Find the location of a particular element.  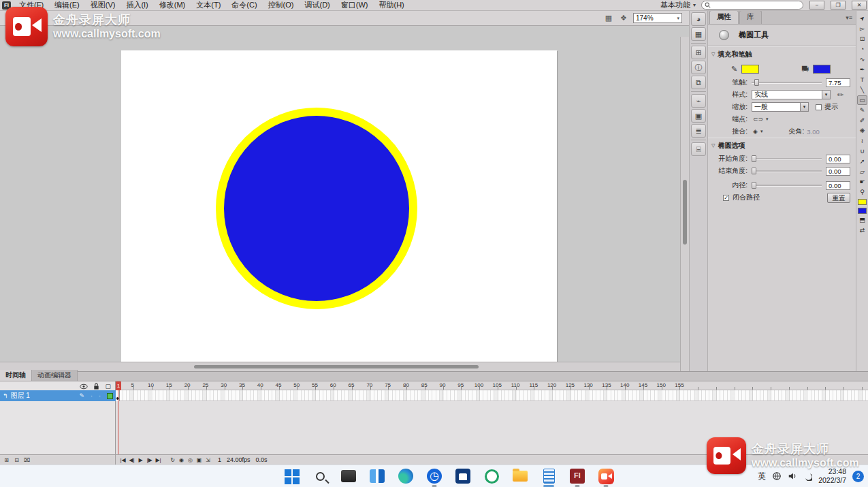

swap-colors-button: ⇄ is located at coordinates (862, 230).